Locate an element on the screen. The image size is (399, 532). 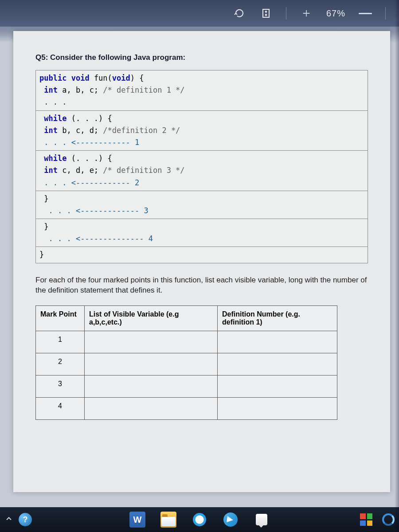
fit-page-icon is located at coordinates (266, 13).